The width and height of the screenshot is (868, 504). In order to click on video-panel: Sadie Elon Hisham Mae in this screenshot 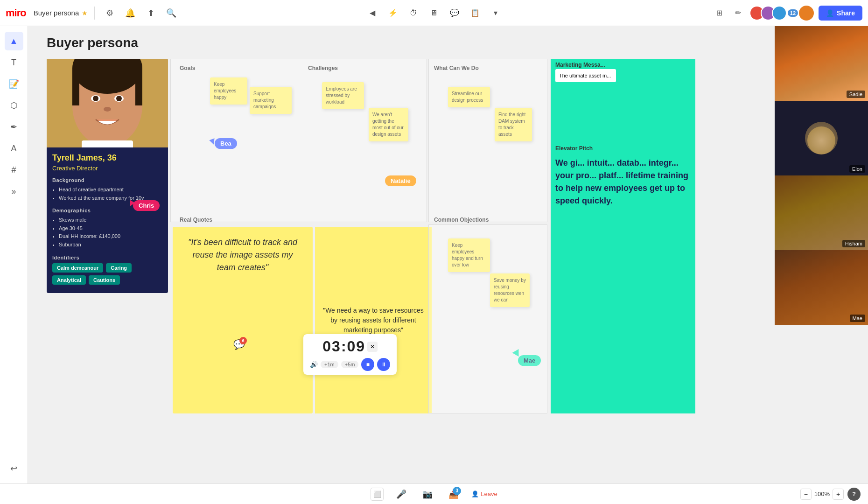, I will do `click(821, 175)`.